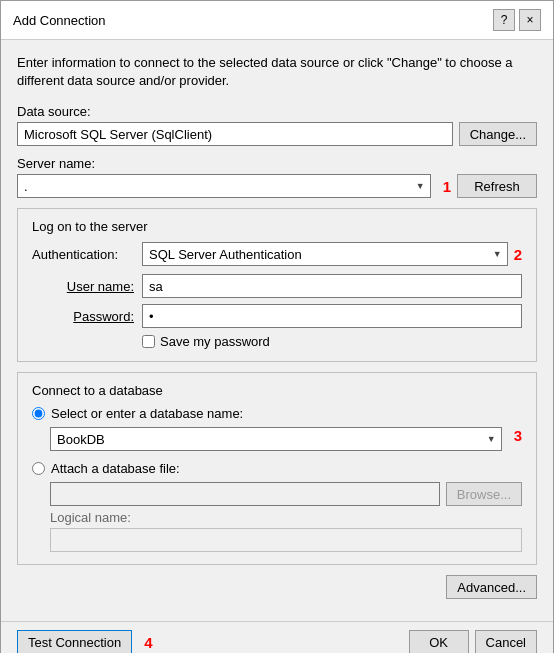 Image resolution: width=554 pixels, height=653 pixels. Describe the element at coordinates (148, 642) in the screenshot. I see `test-connection-number: 4` at that location.